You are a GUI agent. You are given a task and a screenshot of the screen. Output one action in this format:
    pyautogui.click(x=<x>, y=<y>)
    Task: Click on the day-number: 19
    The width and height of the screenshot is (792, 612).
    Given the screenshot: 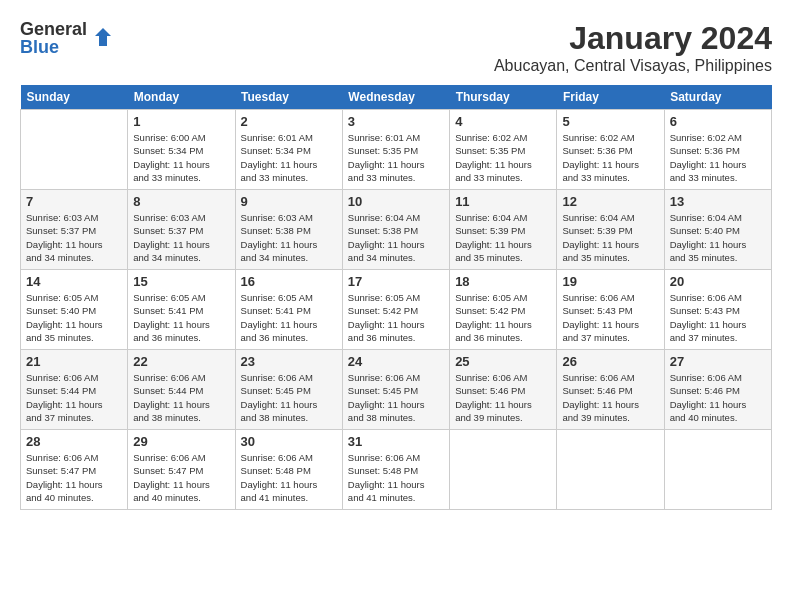 What is the action you would take?
    pyautogui.click(x=610, y=282)
    